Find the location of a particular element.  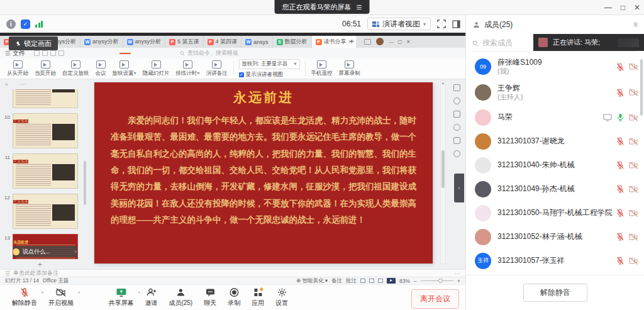

presenter-view-checkbox: ✓显示演讲者视图 is located at coordinates (269, 75).